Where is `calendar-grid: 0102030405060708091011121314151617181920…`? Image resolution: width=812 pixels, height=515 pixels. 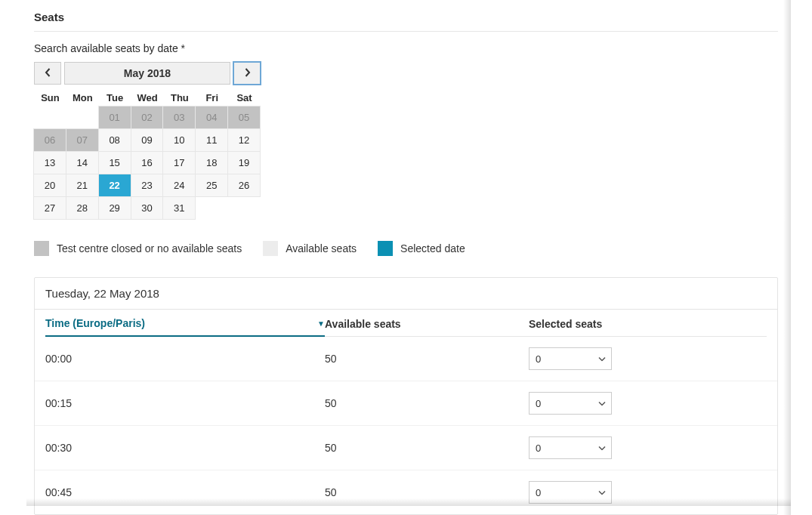 calendar-grid: 0102030405060708091011121314151617181920… is located at coordinates (147, 163).